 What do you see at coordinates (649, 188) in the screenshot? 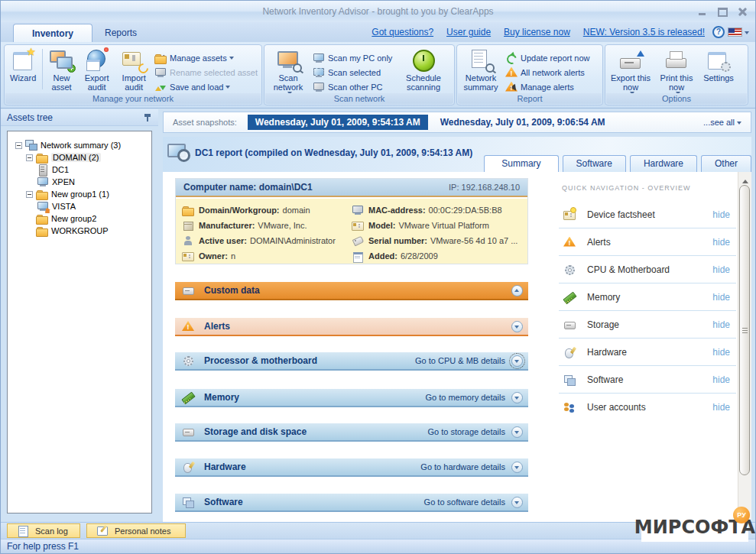
I see `quick-nav-title: QUICK NAVIGATION - OVERVIEW` at bounding box center [649, 188].